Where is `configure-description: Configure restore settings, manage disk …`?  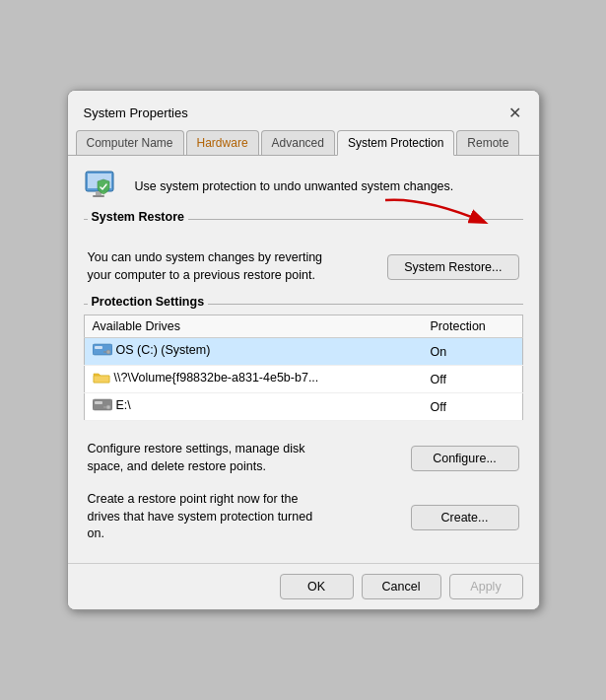
configure-description: Configure restore settings, manage disk … is located at coordinates (206, 457).